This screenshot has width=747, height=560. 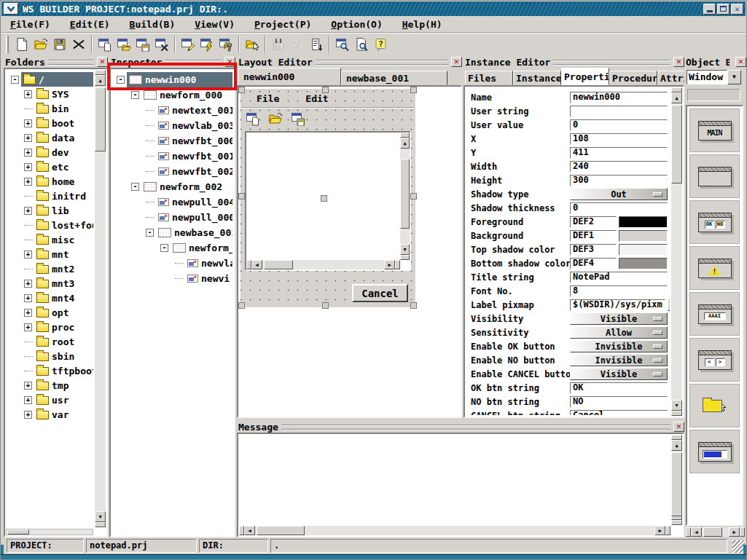 I want to click on design-textarea: ▲▼◀▶, so click(x=328, y=201).